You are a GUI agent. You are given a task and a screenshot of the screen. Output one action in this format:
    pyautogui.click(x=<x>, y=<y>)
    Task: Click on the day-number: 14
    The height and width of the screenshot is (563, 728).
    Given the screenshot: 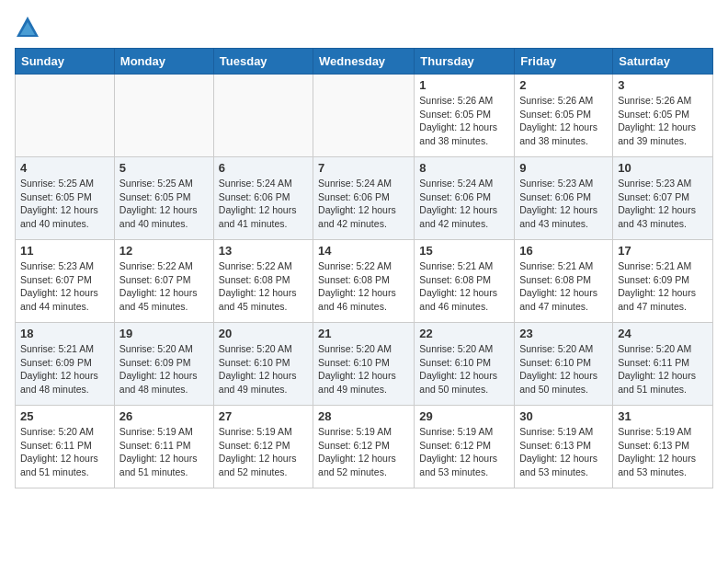 What is the action you would take?
    pyautogui.click(x=364, y=250)
    